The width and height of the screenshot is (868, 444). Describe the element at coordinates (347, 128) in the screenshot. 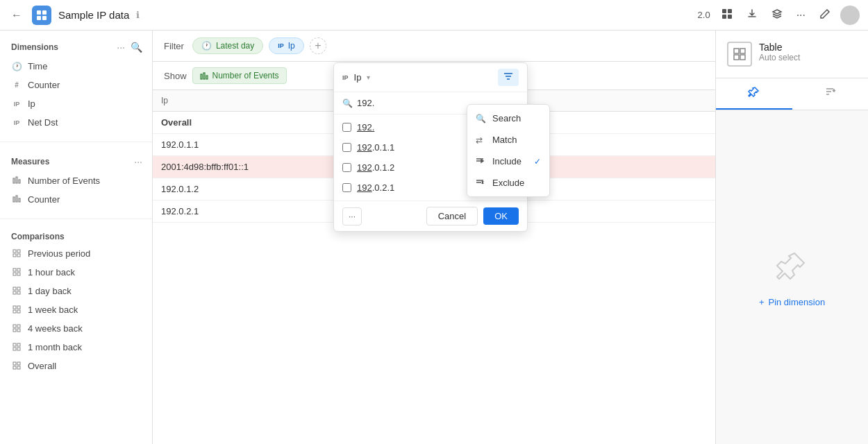

I see `filter-option-192-checkbox` at that location.